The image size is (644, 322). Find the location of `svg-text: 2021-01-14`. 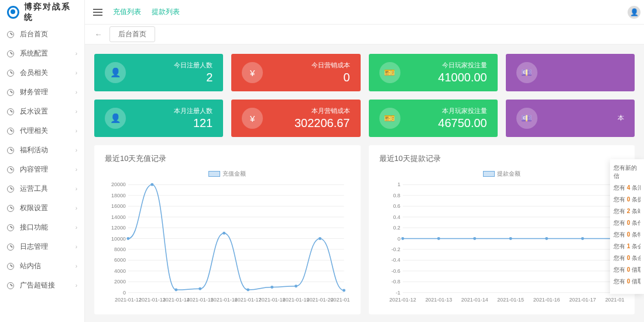

svg-text: 2021-01-14 is located at coordinates (474, 300).